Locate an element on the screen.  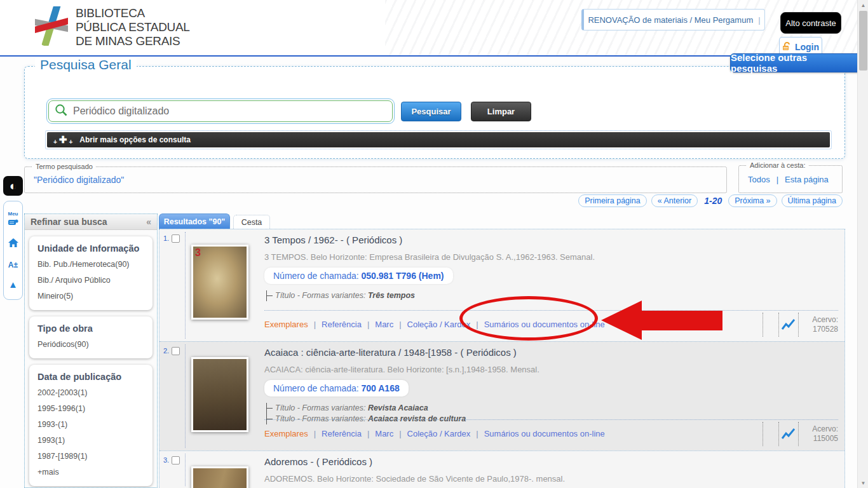
tab-resultados: Resultados "90" is located at coordinates (194, 221).